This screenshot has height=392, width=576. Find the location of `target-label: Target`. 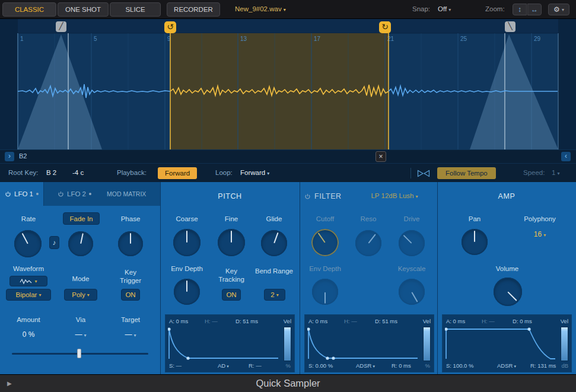

target-label: Target is located at coordinates (131, 320).